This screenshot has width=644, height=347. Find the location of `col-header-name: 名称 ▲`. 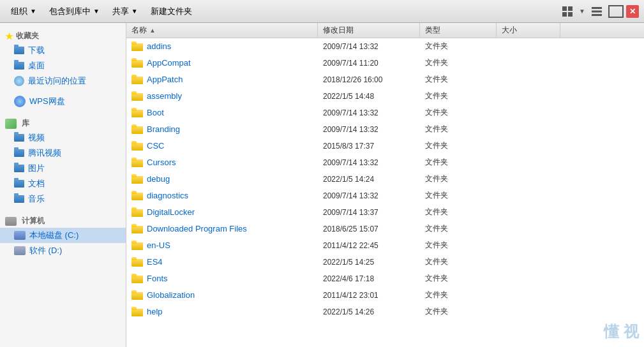

col-header-name: 名称 ▲ is located at coordinates (222, 31).